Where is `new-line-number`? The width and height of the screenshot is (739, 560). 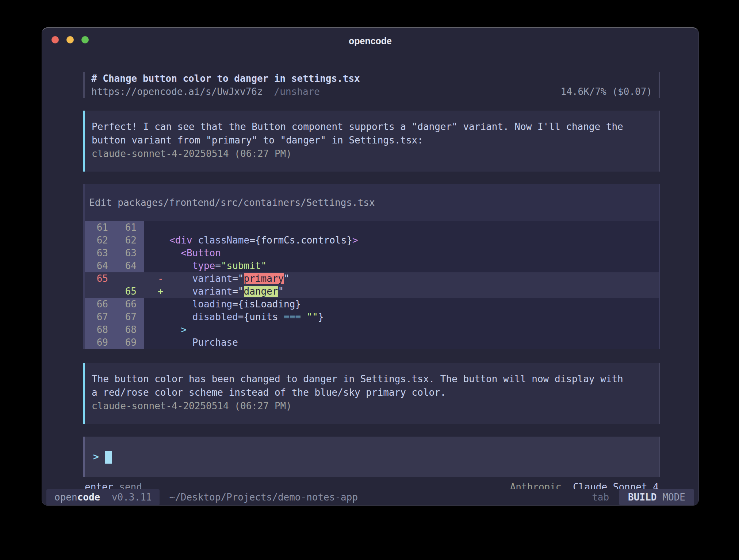 new-line-number is located at coordinates (130, 279).